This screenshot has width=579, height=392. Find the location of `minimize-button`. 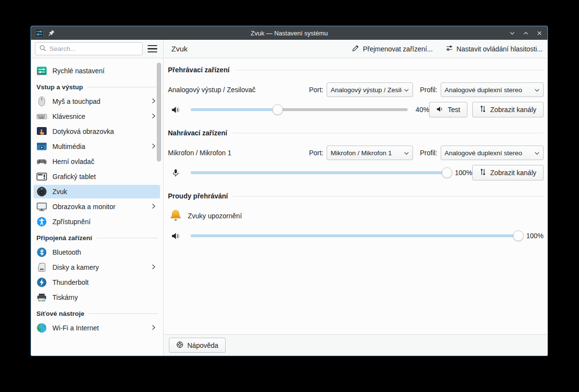

minimize-button is located at coordinates (512, 33).